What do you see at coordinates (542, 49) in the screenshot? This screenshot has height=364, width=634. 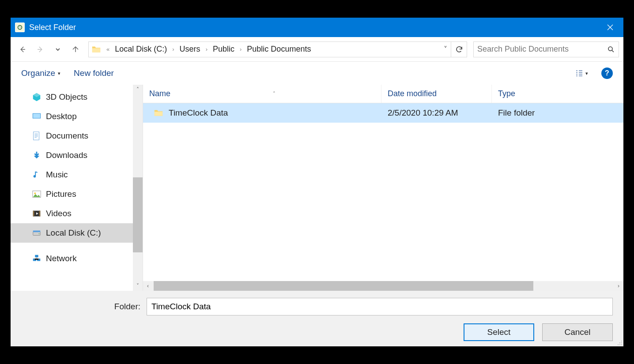 I see `search-input` at bounding box center [542, 49].